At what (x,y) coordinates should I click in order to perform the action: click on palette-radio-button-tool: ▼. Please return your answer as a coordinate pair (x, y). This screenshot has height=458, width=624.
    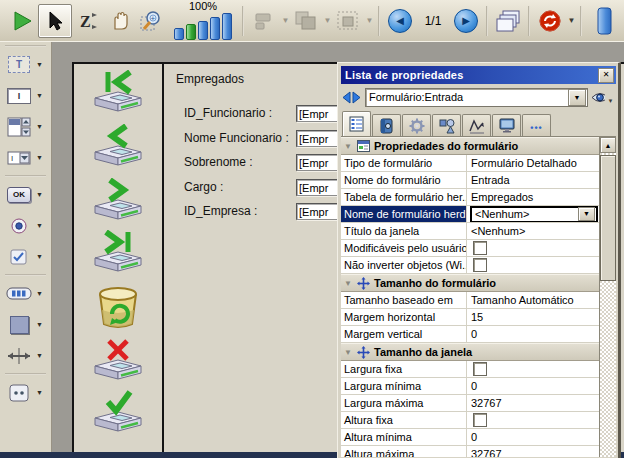
    Looking at the image, I should click on (26, 226).